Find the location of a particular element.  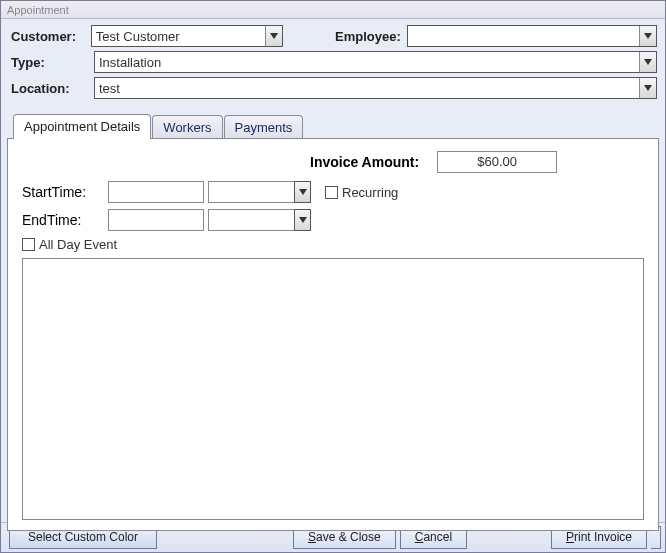

end-date-value is located at coordinates (251, 220).